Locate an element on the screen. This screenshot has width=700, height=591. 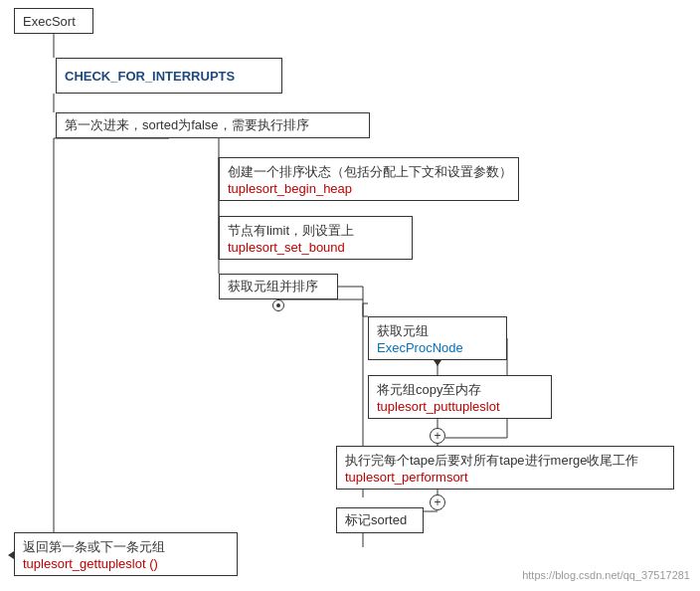
copy-to-mem-node: 将元组copy至内存 tuplesort_puttupleslot is located at coordinates (459, 397).